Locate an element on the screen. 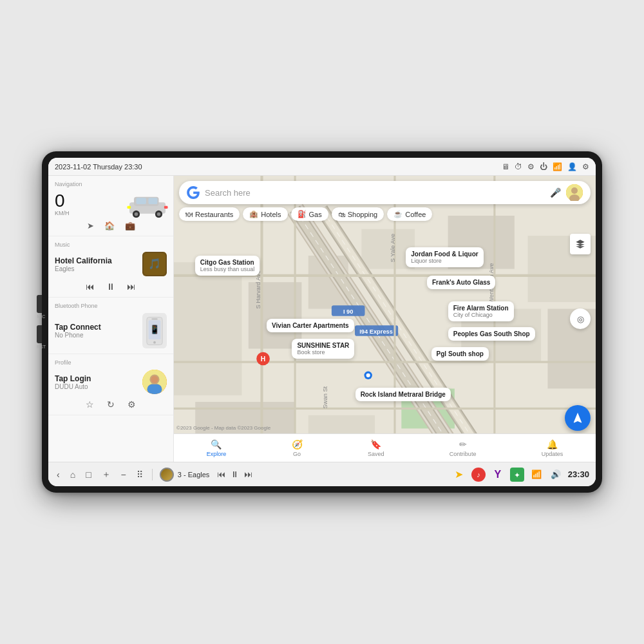  saved-tab: 🔖 Saved is located at coordinates (376, 448).